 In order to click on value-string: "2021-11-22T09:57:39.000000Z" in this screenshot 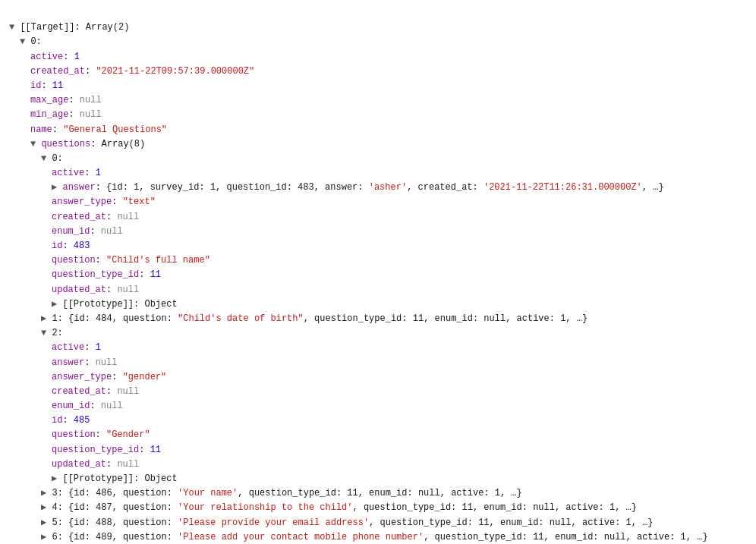, I will do `click(175, 71)`.